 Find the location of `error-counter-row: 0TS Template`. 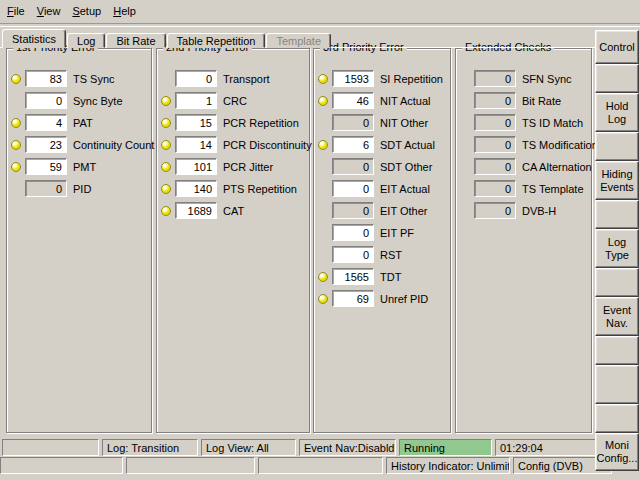

error-counter-row: 0TS Template is located at coordinates (524, 188).